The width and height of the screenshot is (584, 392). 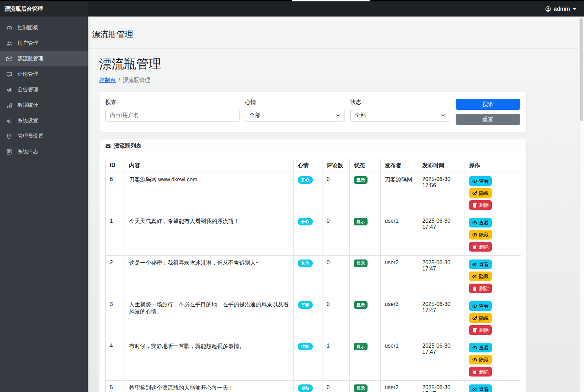 I want to click on sidebar-item-logs: 系统日志, so click(x=44, y=151).